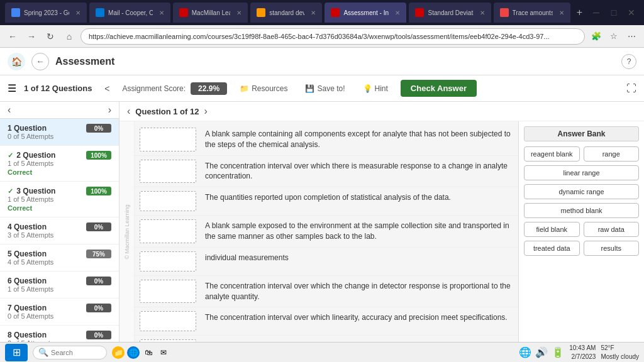 The height and width of the screenshot is (362, 644). I want to click on sidebar-q2-progress-text: 100%, so click(99, 156).